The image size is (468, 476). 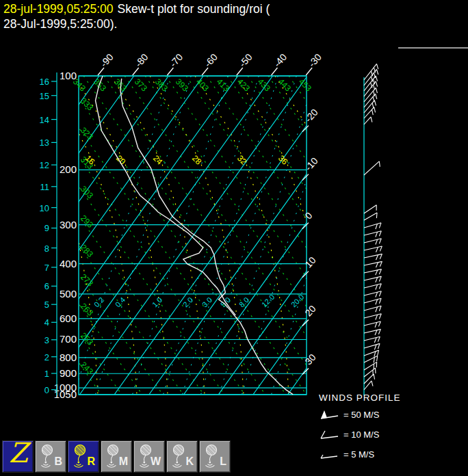 What do you see at coordinates (18, 457) in the screenshot?
I see `toolbar-button-zeb-logo: Z` at bounding box center [18, 457].